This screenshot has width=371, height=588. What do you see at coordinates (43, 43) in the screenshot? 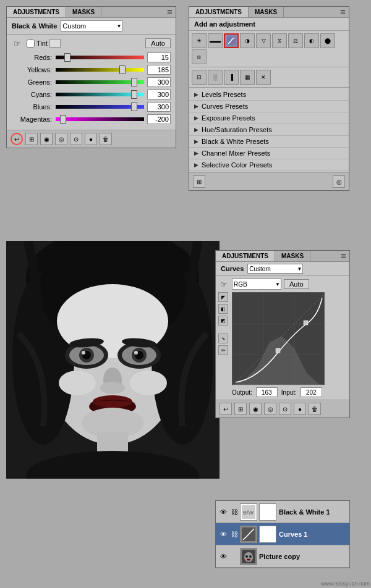
I see `tint-checkbox: Tint` at bounding box center [43, 43].